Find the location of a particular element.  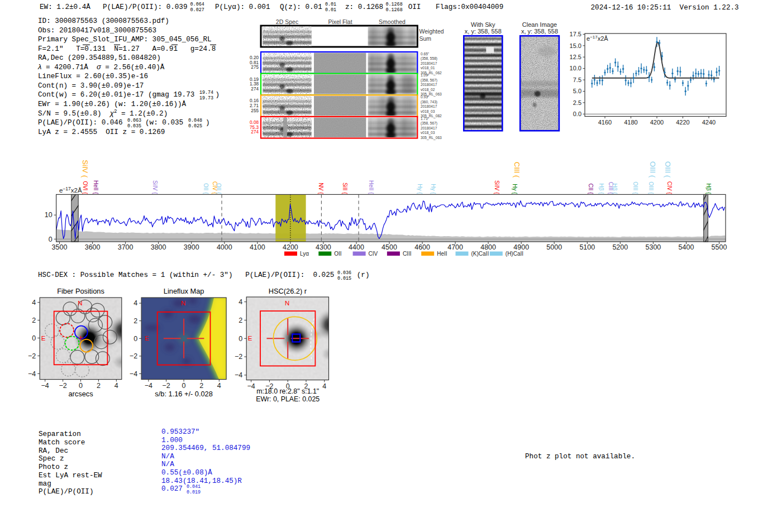

svg-text:2024-12-16 10:25:11 Version 1: 2024-12-16 10:25:11 Version 1.22.3 is located at coordinates (665, 8).